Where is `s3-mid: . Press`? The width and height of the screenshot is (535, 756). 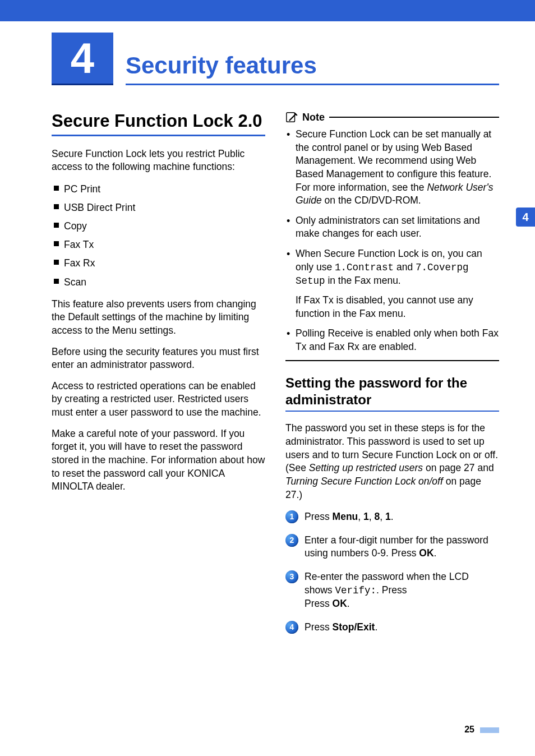
s3-mid: . Press is located at coordinates (391, 590).